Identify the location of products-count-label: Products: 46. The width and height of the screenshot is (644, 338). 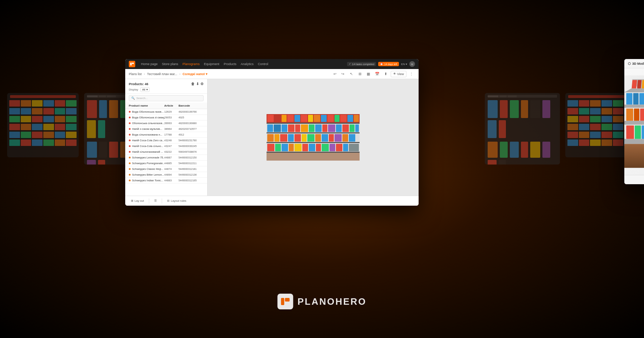
(139, 84).